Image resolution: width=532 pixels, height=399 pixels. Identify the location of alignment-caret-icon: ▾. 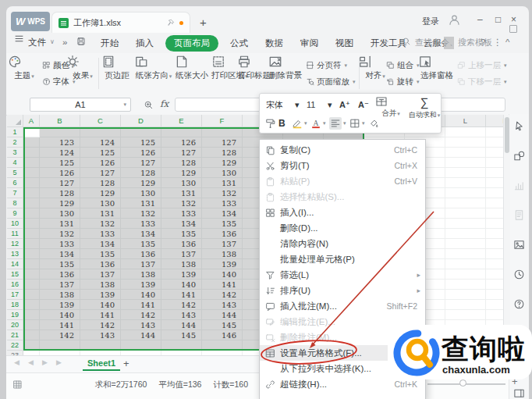
(345, 123).